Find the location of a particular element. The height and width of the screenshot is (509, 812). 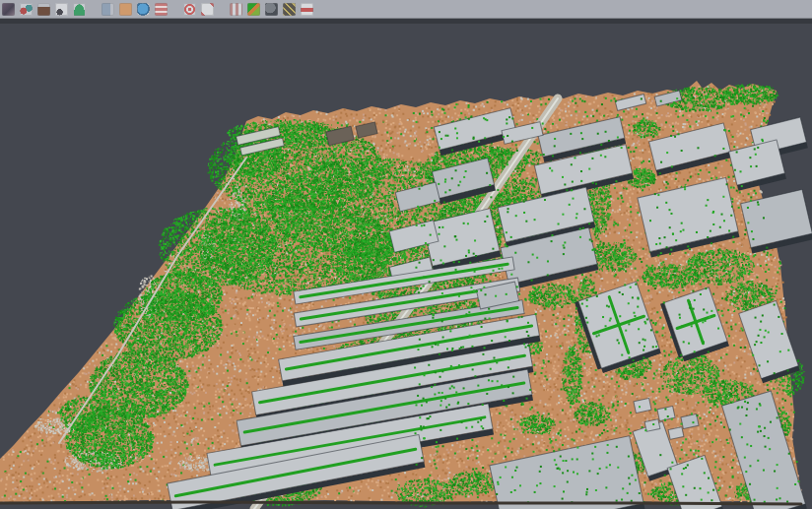

toolbar-layers-icon is located at coordinates (162, 10).